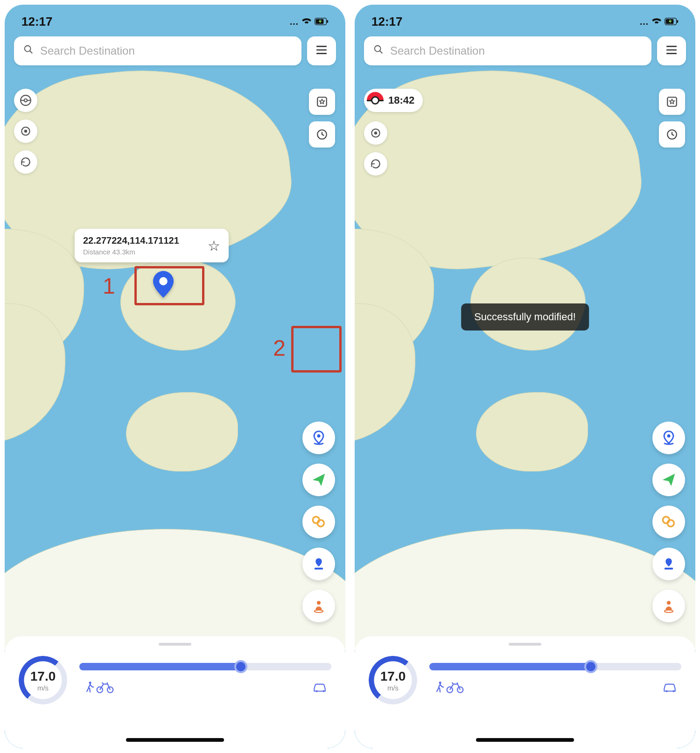 This screenshot has width=700, height=753. I want to click on speed-unit: m/s, so click(43, 688).